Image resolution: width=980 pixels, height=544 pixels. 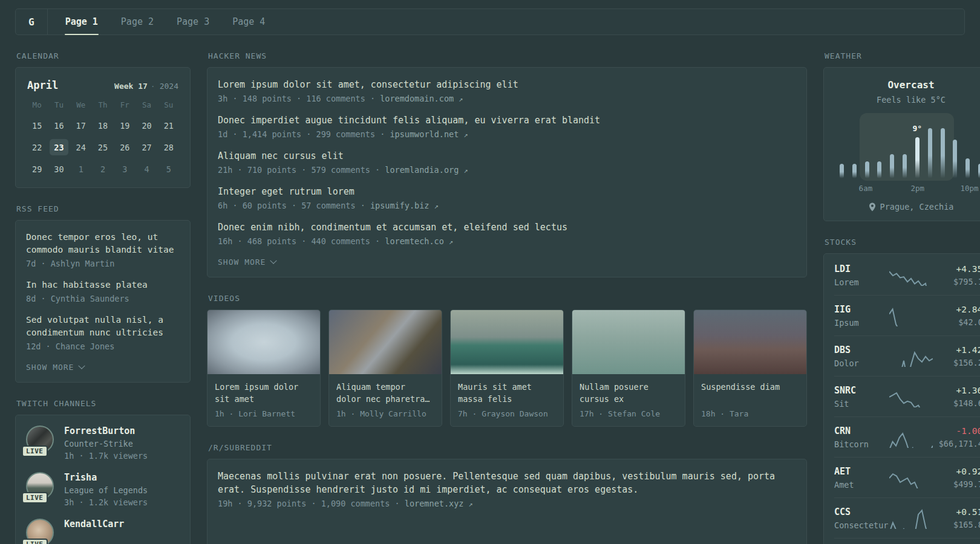 I want to click on stock-price: $499.72, so click(x=958, y=484).